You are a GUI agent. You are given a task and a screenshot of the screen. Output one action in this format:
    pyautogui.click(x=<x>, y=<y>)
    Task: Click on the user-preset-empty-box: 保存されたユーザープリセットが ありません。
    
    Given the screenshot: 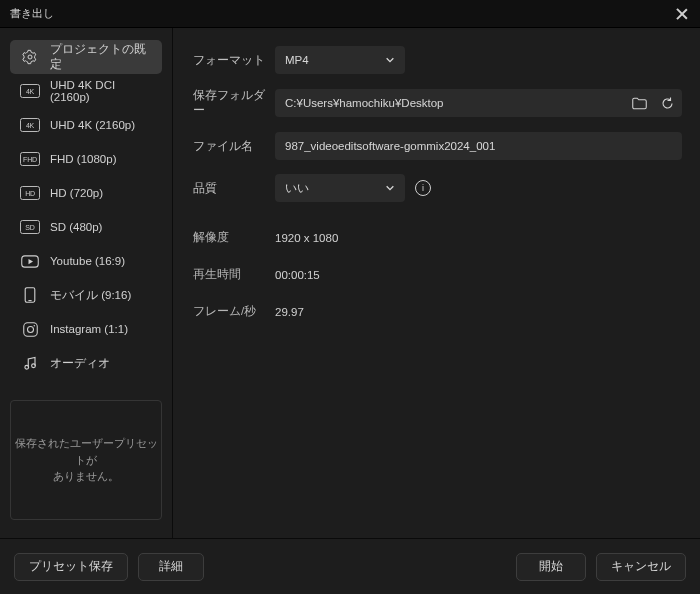 What is the action you would take?
    pyautogui.click(x=86, y=460)
    